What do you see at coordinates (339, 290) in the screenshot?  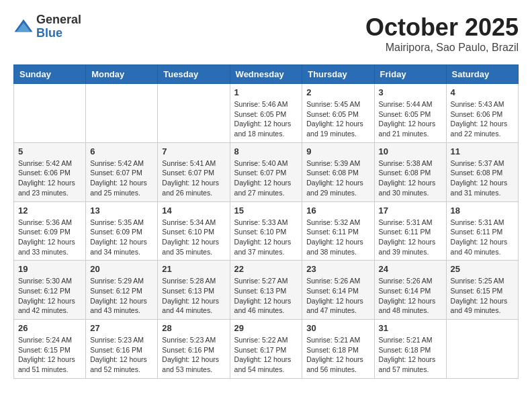 I see `calendar-cell: 23Sunrise: 5:26 AMSunset: 6:14 PMDayligh…` at bounding box center [339, 290].